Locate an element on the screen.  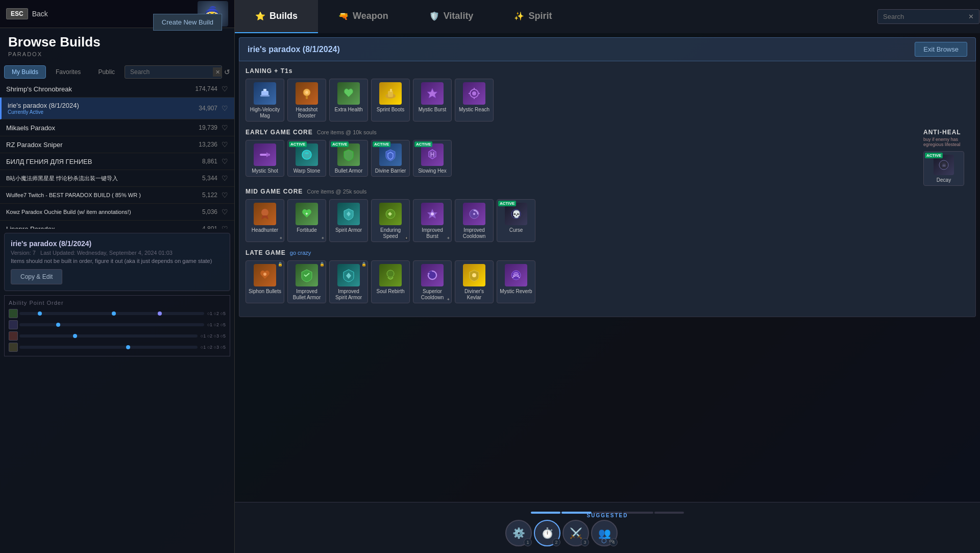
suggested-icon-symbol: ⚙️ is located at coordinates (519, 533).